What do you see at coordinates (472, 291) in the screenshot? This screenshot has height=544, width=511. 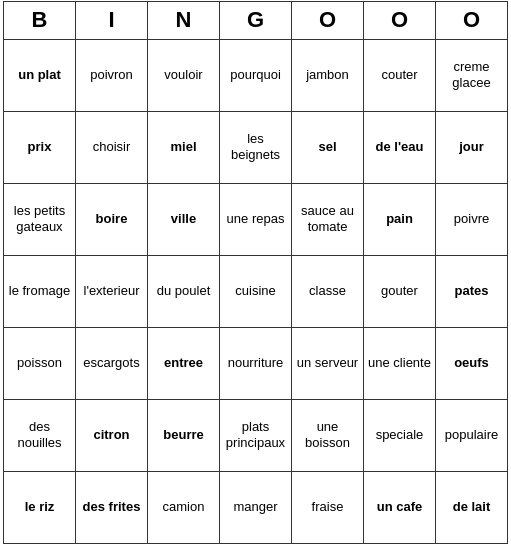 I see `table-cell: pates` at bounding box center [472, 291].